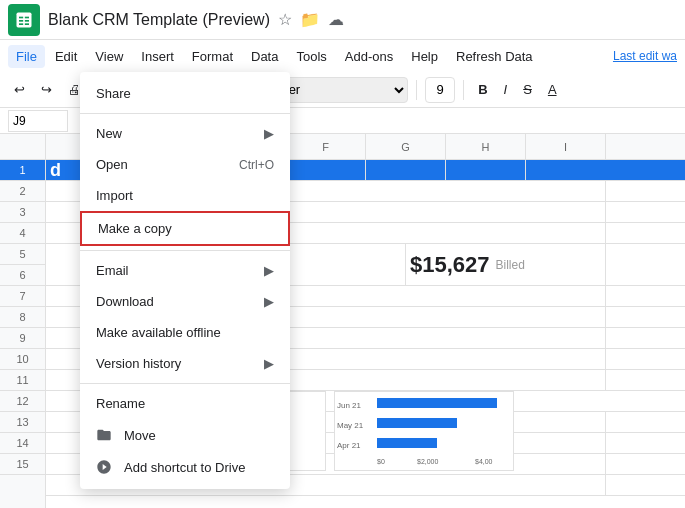 This screenshot has height=508, width=685. I want to click on menu-format: Format, so click(212, 56).